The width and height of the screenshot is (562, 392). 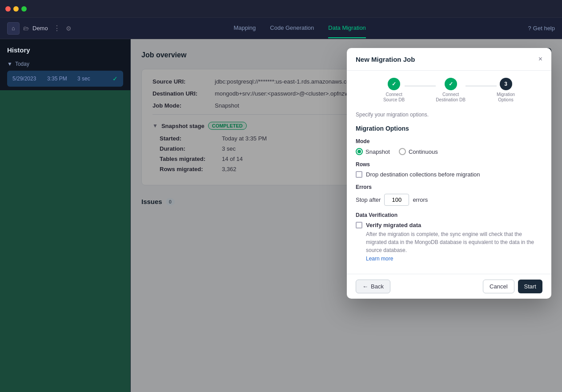 What do you see at coordinates (451, 97) in the screenshot?
I see `step-2-label: ConnectDestination DB` at bounding box center [451, 97].